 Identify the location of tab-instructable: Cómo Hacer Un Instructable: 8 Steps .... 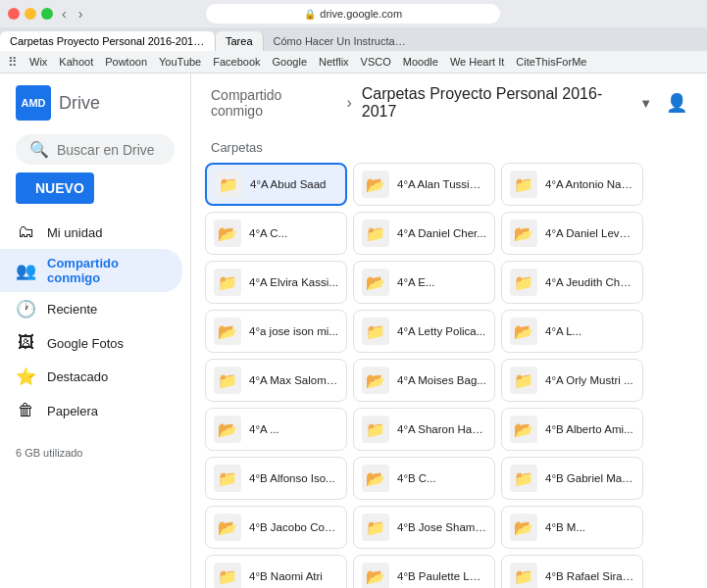
(342, 41).